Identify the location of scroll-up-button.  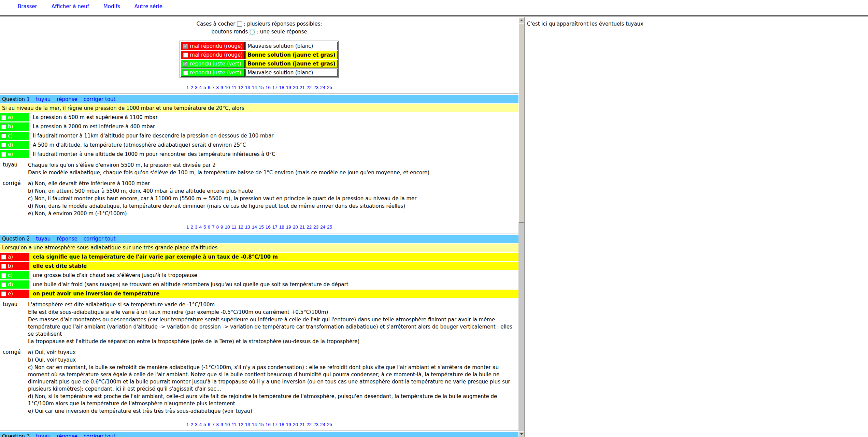
(522, 20).